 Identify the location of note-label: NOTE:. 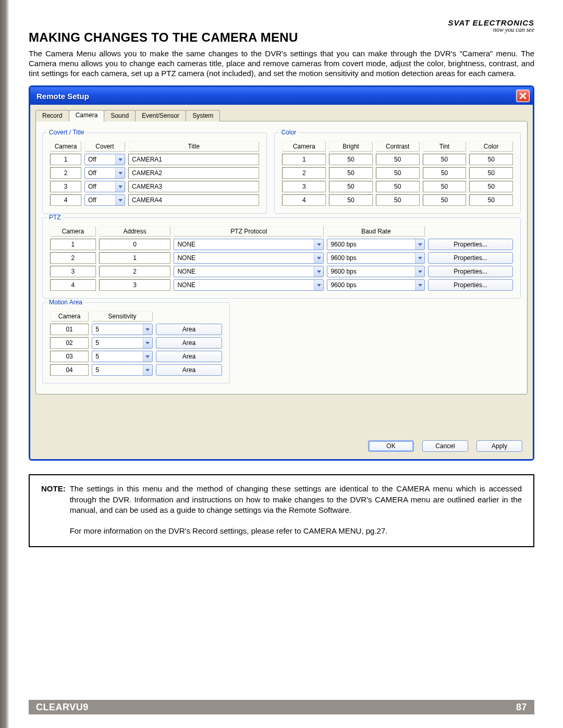
(53, 489).